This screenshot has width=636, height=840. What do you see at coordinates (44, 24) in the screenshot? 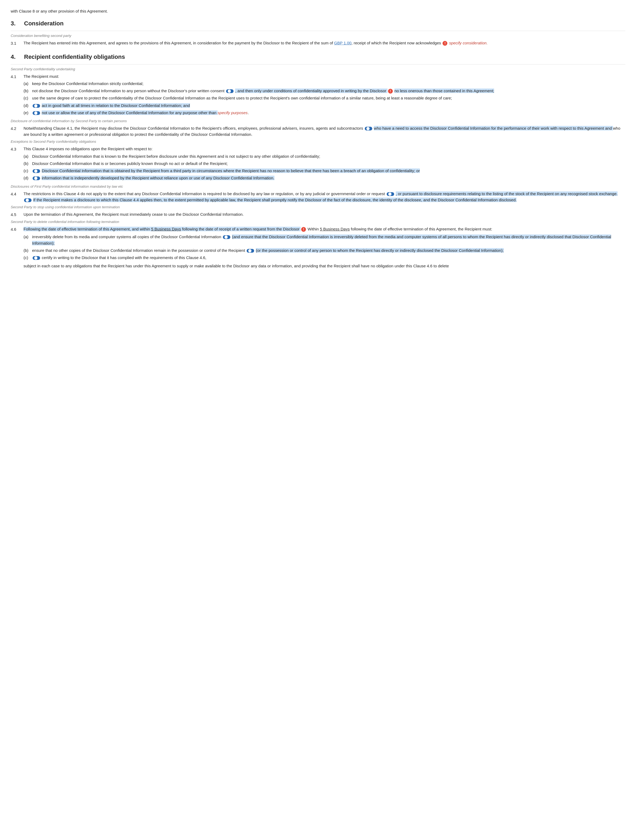
I see `section-3-title: Consideration` at bounding box center [44, 24].